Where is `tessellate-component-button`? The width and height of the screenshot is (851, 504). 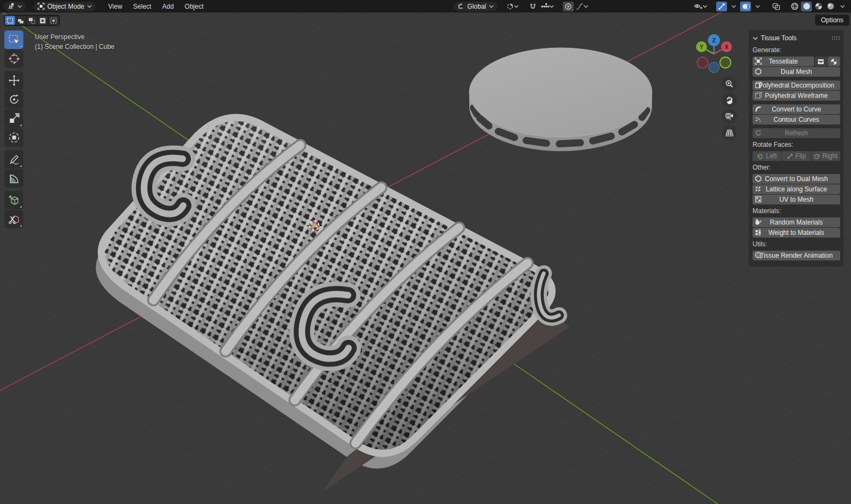 tessellate-component-button is located at coordinates (821, 61).